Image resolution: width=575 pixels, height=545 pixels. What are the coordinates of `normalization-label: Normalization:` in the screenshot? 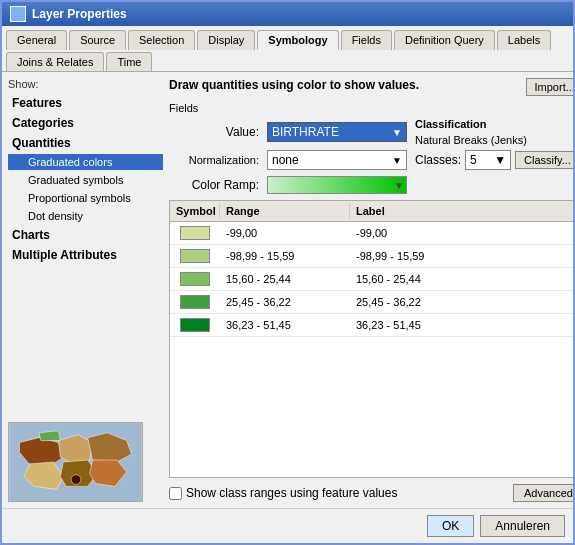 It's located at (214, 160).